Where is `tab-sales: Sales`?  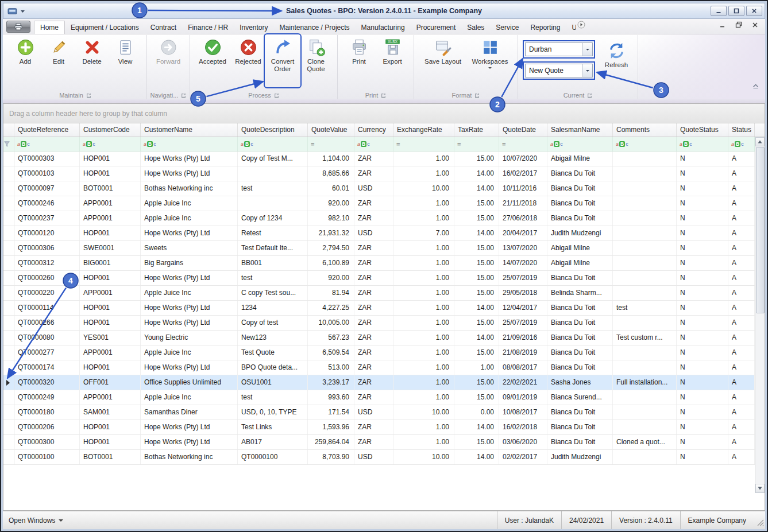
tab-sales: Sales is located at coordinates (476, 28).